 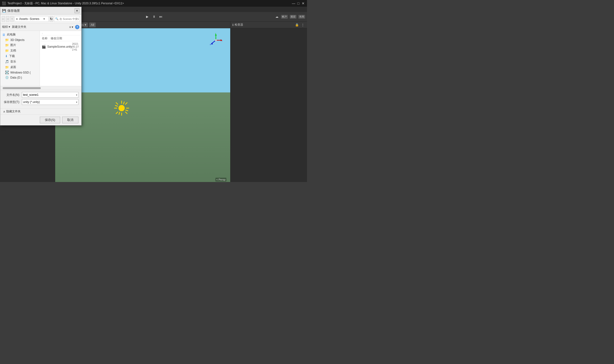 I want to click on sidebar-music: 🎵 音乐, so click(x=20, y=62).